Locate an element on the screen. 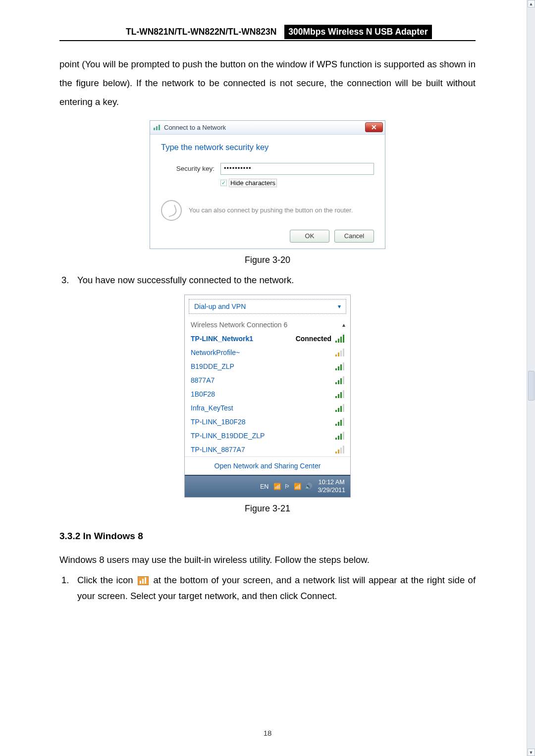  doc-header: TL-WN821N/TL-WN822N/TL-WN823N 300Mbps Wi… is located at coordinates (268, 33).